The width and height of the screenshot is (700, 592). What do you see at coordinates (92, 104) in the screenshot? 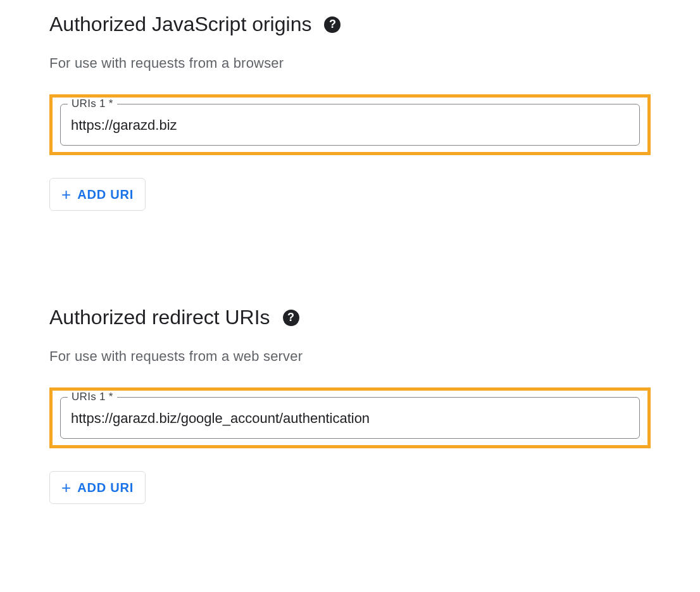
I see `js-origins-field-label: URIs 1 *` at bounding box center [92, 104].